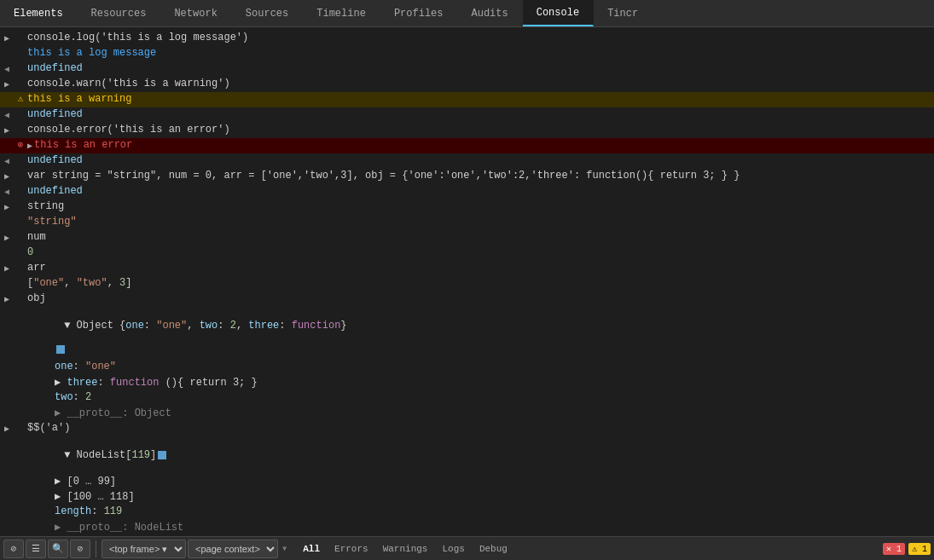  What do you see at coordinates (453, 549) in the screenshot?
I see `filter-logs: Logs` at bounding box center [453, 549].